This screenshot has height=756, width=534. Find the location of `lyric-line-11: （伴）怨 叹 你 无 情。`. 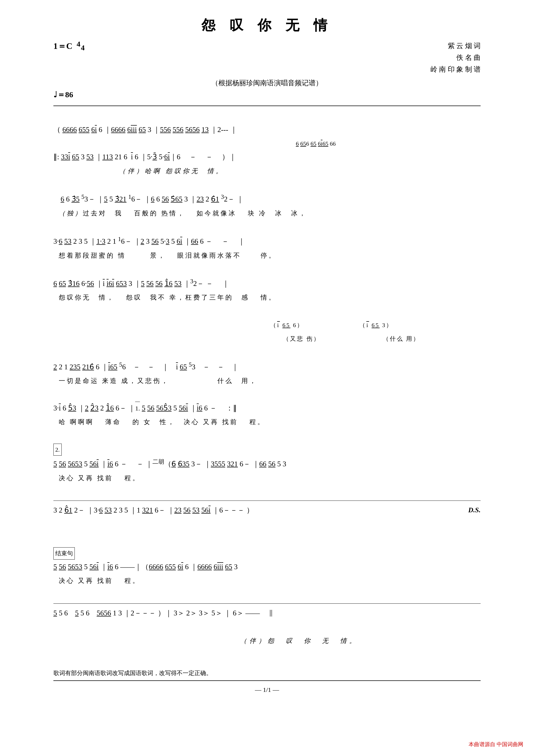

lyric-line-11: （伴）怨 叹 你 无 情。 is located at coordinates (206, 641).